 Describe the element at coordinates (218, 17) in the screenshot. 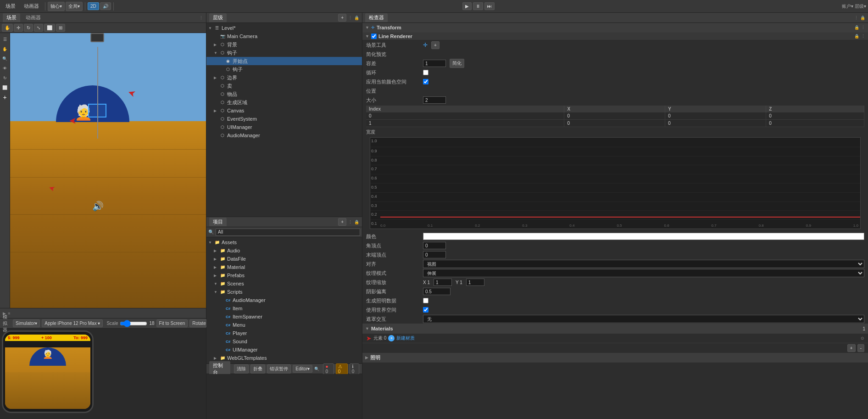

I see `tab-hierarchy: 层级` at that location.